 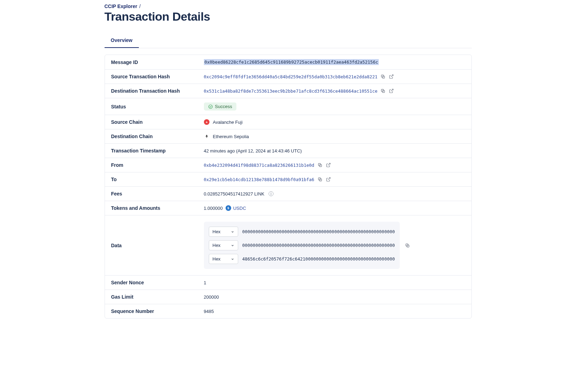 I want to click on row-tokens: Tokens and Amounts 1.000000 $ USDC, so click(x=288, y=208).